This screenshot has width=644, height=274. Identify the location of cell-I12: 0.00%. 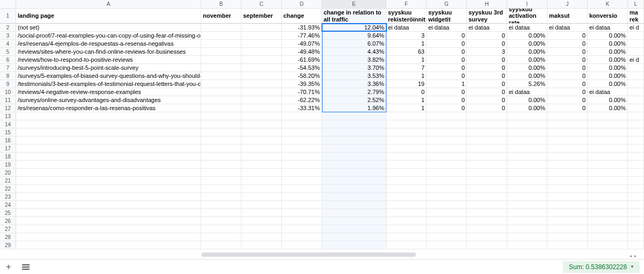
(527, 108).